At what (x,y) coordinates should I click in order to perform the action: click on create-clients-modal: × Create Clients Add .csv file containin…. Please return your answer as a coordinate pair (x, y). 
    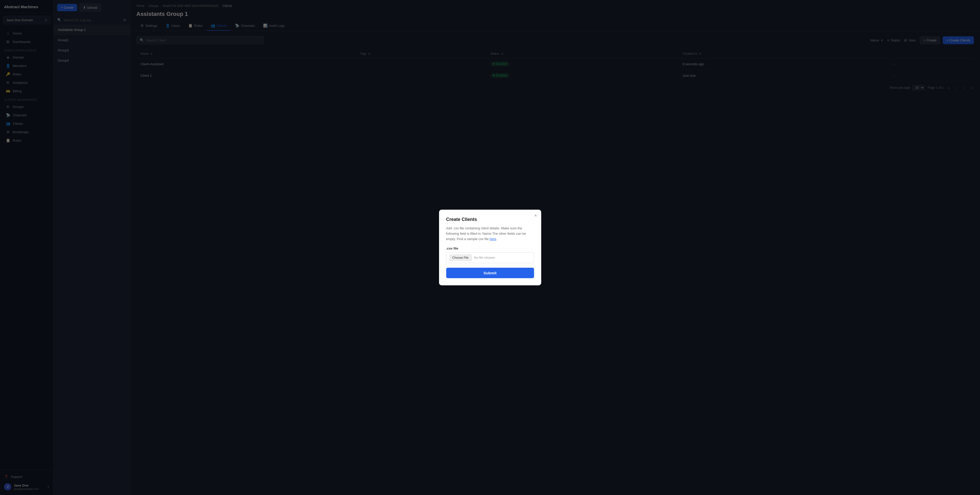
    Looking at the image, I should click on (490, 248).